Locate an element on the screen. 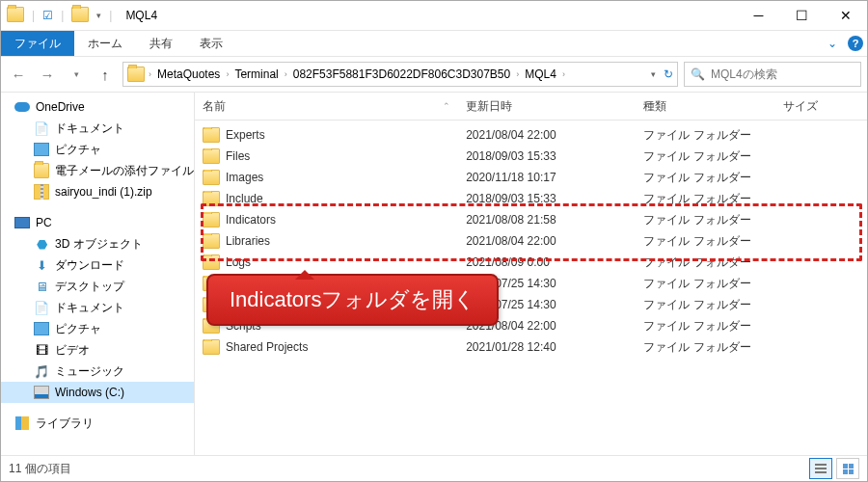  file-date: 2021/01/28 12:40 is located at coordinates (547, 347).